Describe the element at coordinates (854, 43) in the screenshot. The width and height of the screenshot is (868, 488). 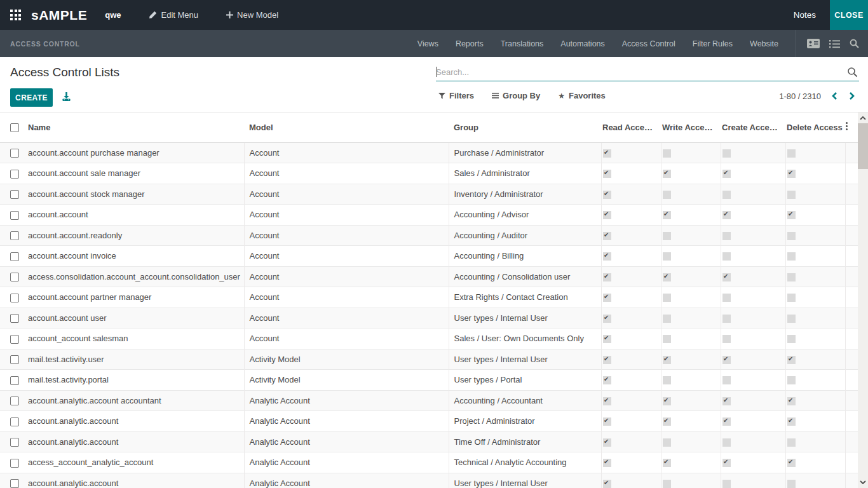
I see `subnav-search-icon` at that location.